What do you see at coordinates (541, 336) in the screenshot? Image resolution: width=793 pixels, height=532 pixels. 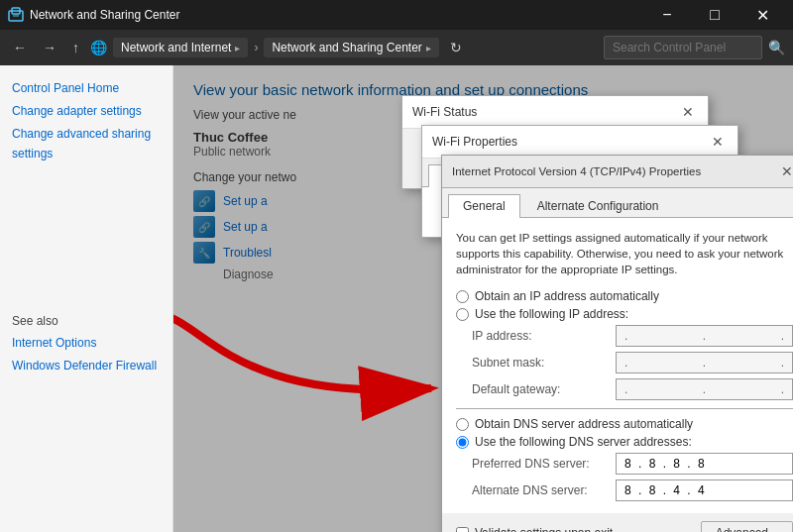 I see `ip-address-label: IP address:` at bounding box center [541, 336].